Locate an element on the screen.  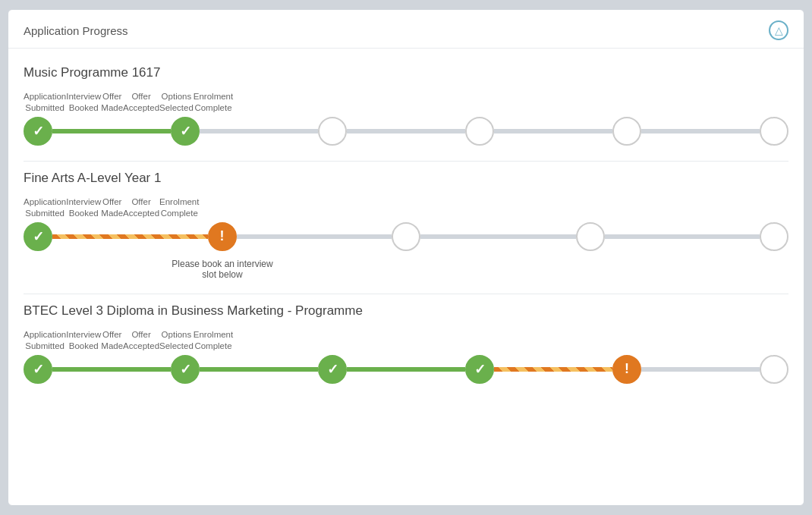
step-node-3: ✓ is located at coordinates (480, 369).